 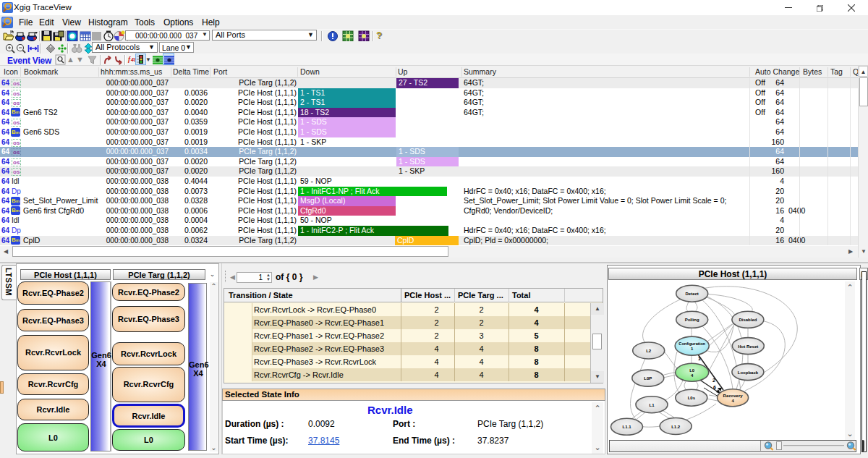 I want to click on svg-text: Polling, so click(x=692, y=320).